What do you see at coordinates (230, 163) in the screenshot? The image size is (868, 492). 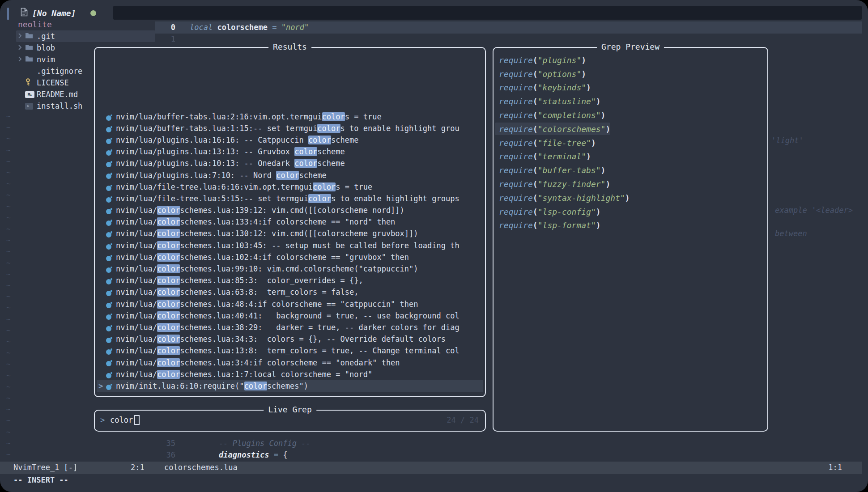 I see `result-text: nvim/lua/plugins.lua:10:13: -- Onedark c…` at bounding box center [230, 163].